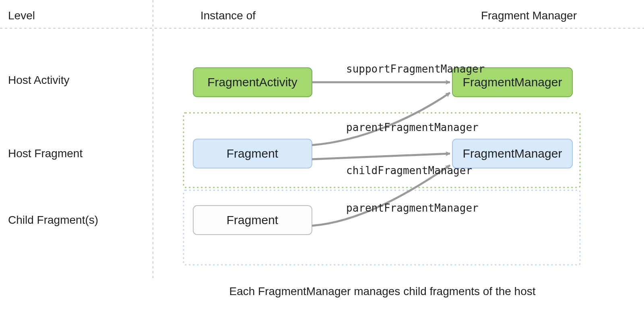 Image resolution: width=644 pixels, height=312 pixels. What do you see at coordinates (513, 82) in the screenshot?
I see `label-fragment-manager-top: FragmentManager` at bounding box center [513, 82].